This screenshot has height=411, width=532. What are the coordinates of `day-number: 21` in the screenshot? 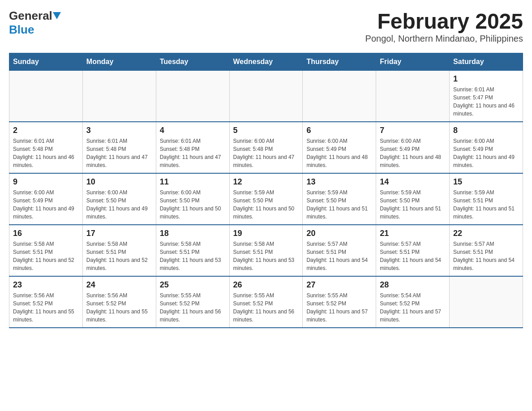 It's located at (413, 234).